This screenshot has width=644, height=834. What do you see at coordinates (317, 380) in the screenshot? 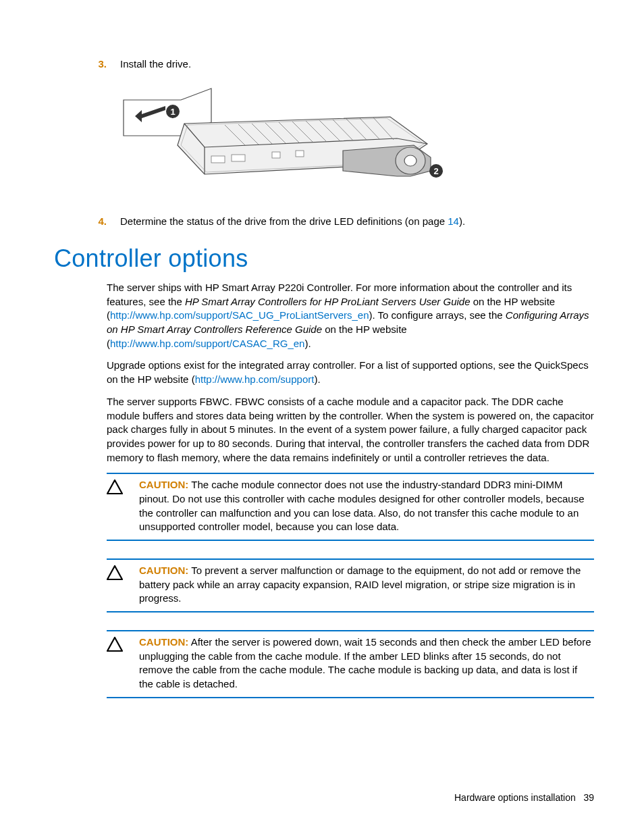
I see `p2-t2: ).` at bounding box center [317, 380].